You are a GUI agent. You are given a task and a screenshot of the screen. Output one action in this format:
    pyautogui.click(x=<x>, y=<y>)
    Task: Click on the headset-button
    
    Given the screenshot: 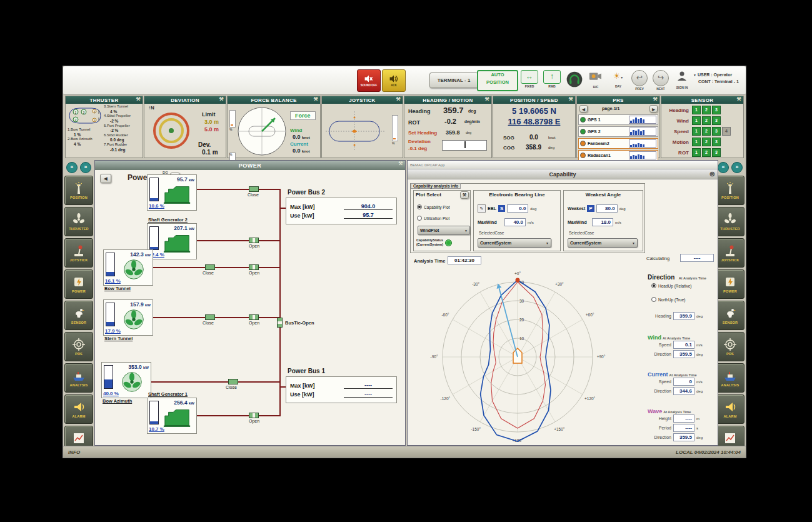 What is the action you would take?
    pyautogui.click(x=574, y=81)
    